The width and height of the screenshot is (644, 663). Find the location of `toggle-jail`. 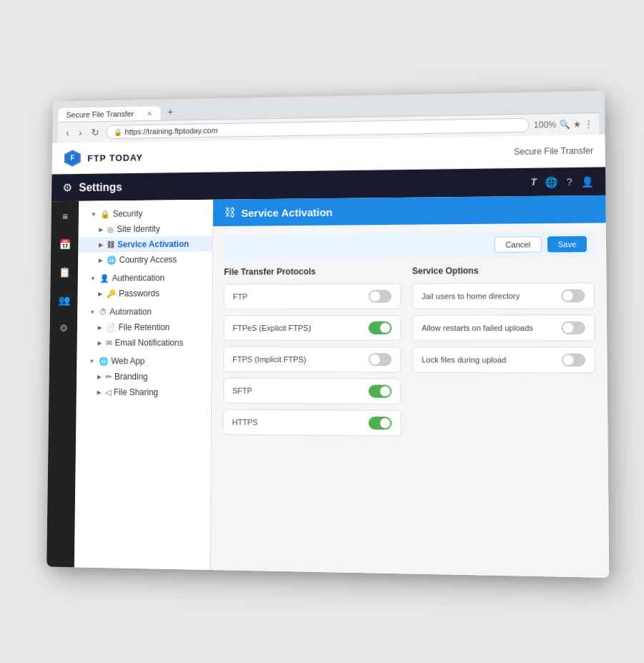

toggle-jail is located at coordinates (572, 295).